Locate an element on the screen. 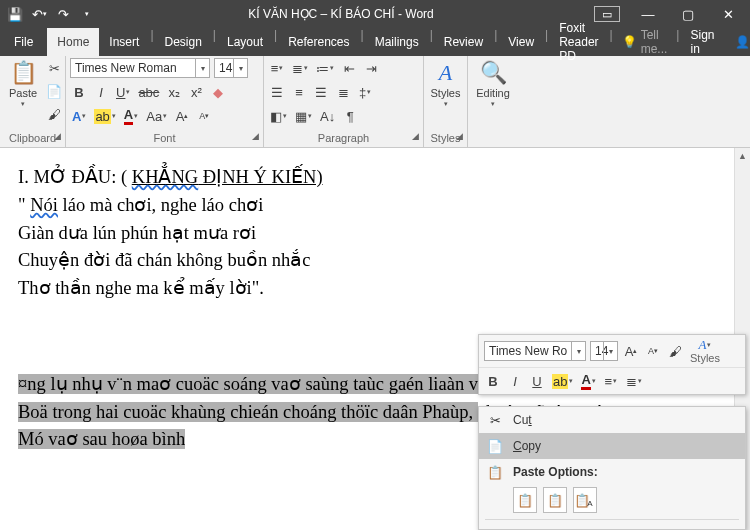 The image size is (750, 530). group-clipboard-label: Clipboard is located at coordinates (32, 138).